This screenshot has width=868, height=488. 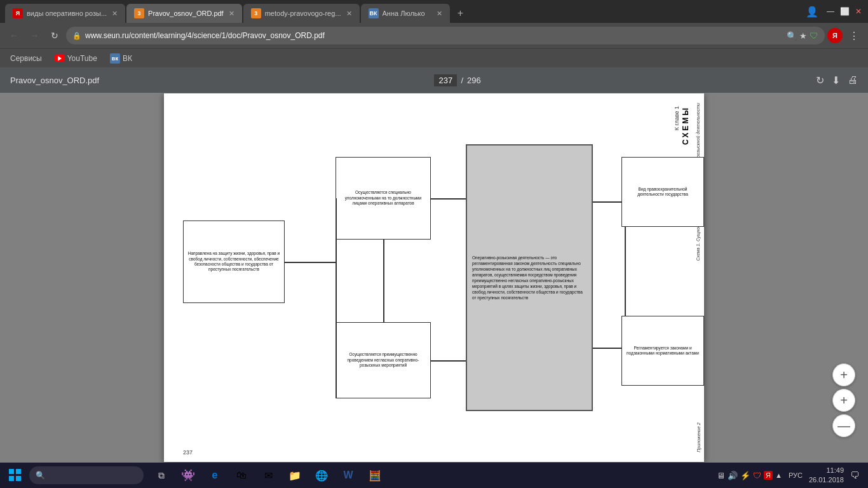 What do you see at coordinates (229, 14) in the screenshot?
I see `tab-2-close: ✕` at bounding box center [229, 14].